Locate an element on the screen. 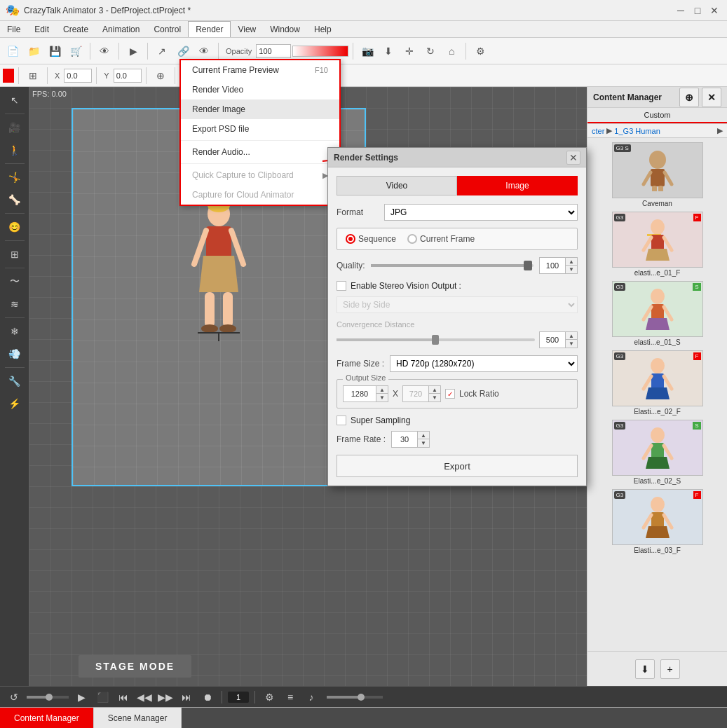 This screenshot has height=728, width=727. breadcrumb-menu: ▶ is located at coordinates (720, 130).